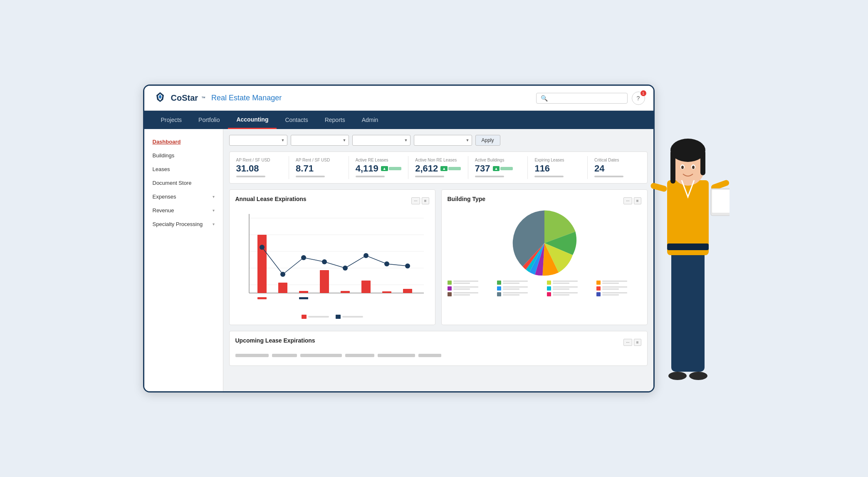 This screenshot has width=868, height=477. I want to click on upcoming-expirations-menu-btn: ···, so click(628, 342).